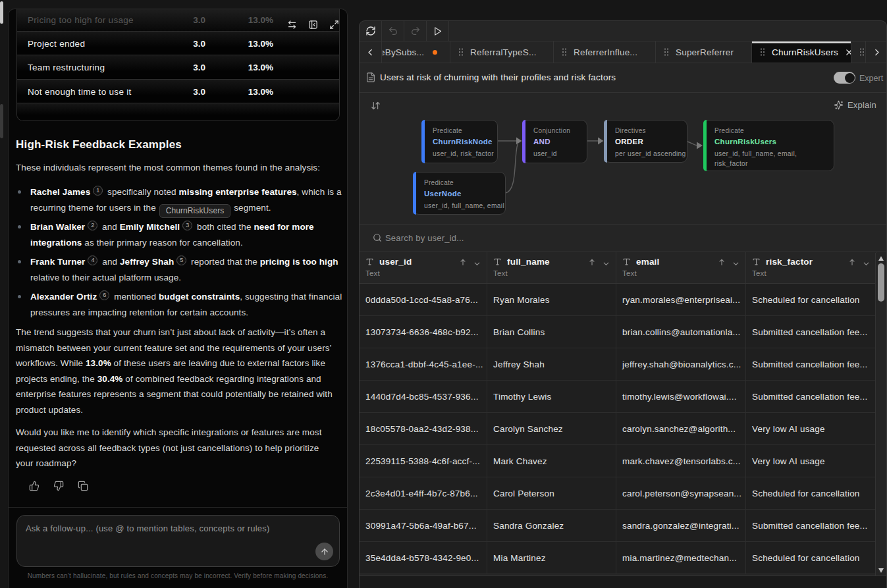 The image size is (887, 588). What do you see at coordinates (423, 461) in the screenshot?
I see `table-cell: 22539115-5388-4c6f-accf-...` at bounding box center [423, 461].